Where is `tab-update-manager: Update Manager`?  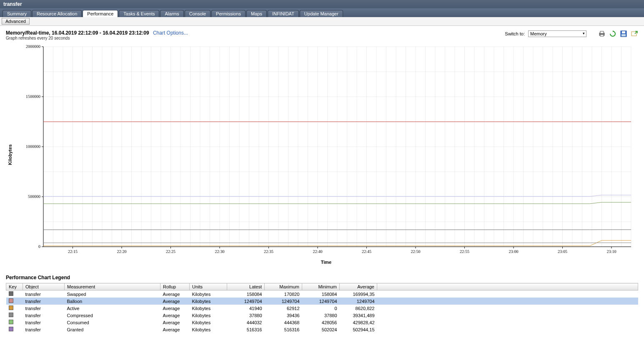
tab-update-manager: Update Manager is located at coordinates (321, 13).